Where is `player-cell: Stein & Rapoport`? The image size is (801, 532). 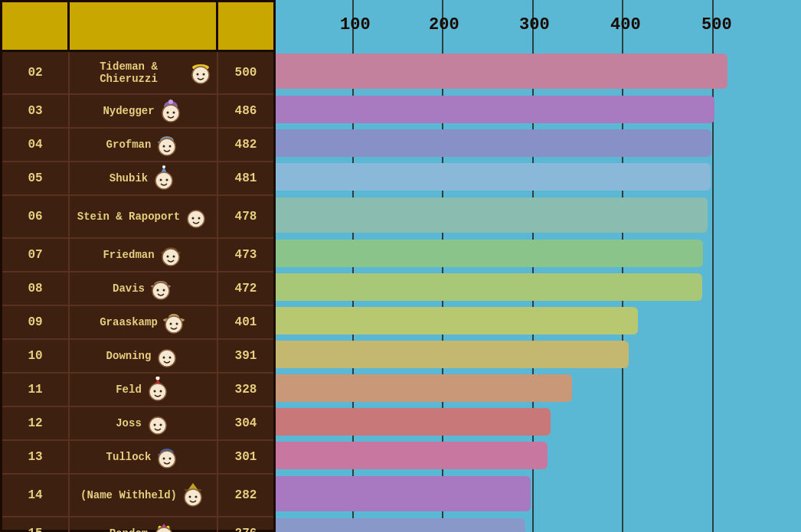
player-cell: Stein & Rapoport is located at coordinates (144, 217).